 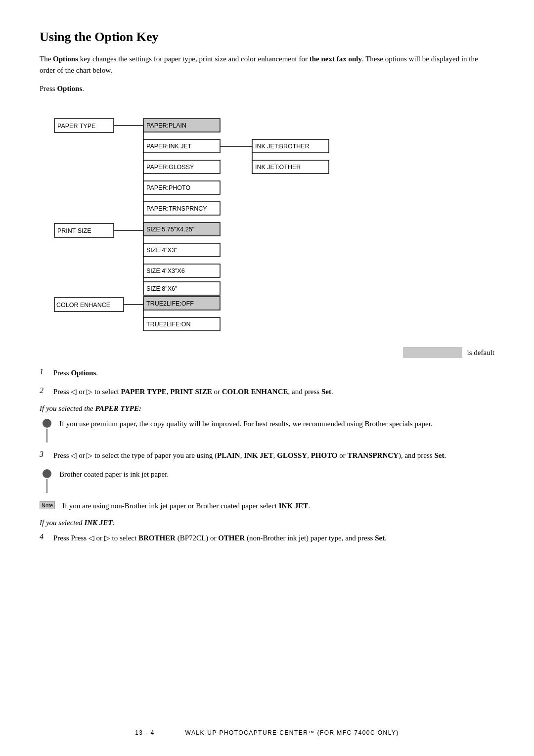 I want to click on premium-paper-note: If you use premium paper, the copy quali…, so click(x=267, y=430).